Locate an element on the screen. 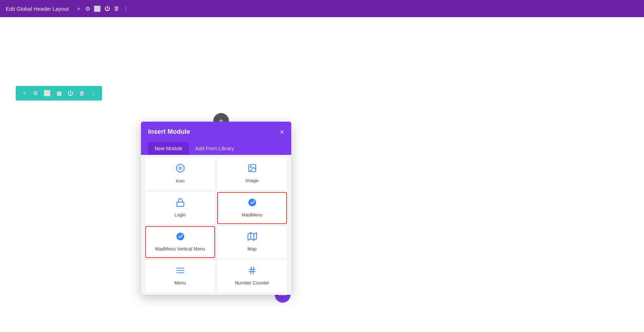 Image resolution: width=644 pixels, height=332 pixels. row-delete-icon: 🗑 is located at coordinates (82, 93).